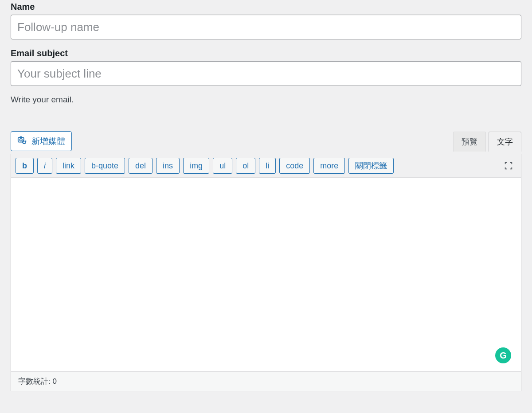 The height and width of the screenshot is (413, 532). What do you see at coordinates (196, 166) in the screenshot?
I see `toolbar-img-button: img` at bounding box center [196, 166].